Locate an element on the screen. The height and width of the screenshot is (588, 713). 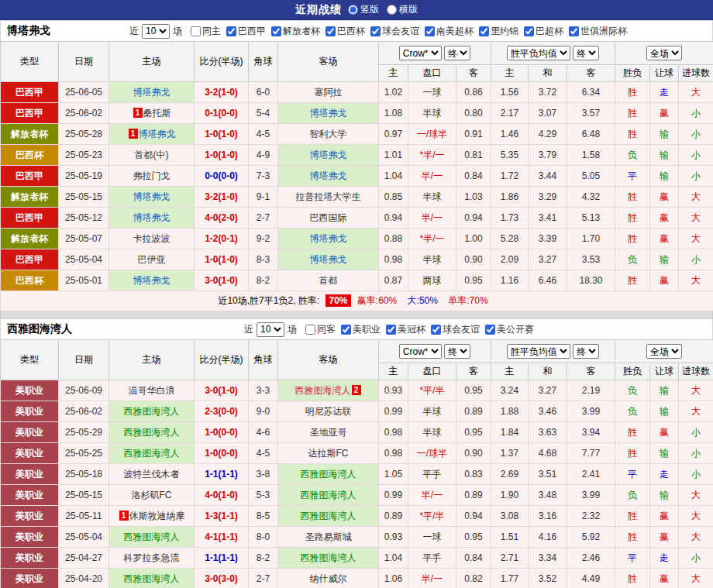
euro-draw-cell: 4.16 is located at coordinates (548, 538).